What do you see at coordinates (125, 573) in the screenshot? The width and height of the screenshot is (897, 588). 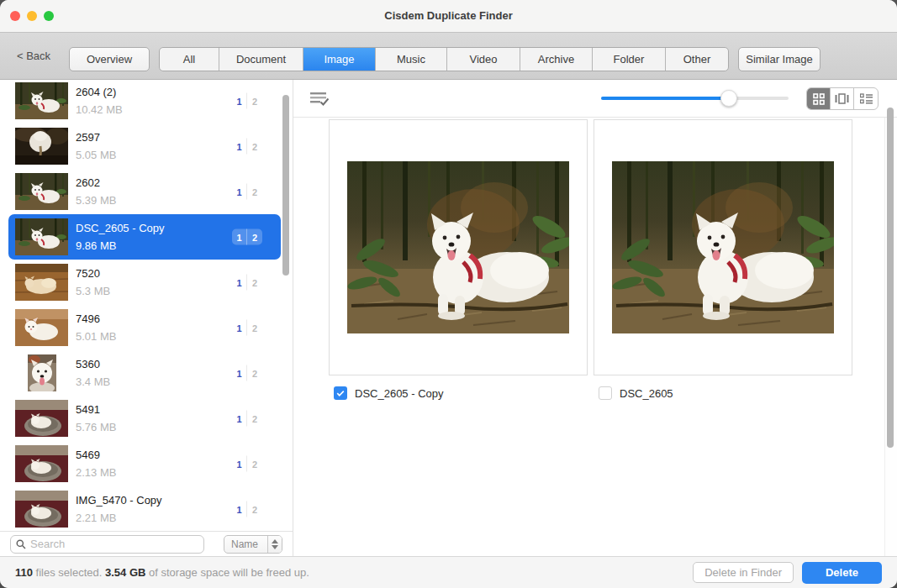 I see `freed-size: 3.54 GB` at bounding box center [125, 573].